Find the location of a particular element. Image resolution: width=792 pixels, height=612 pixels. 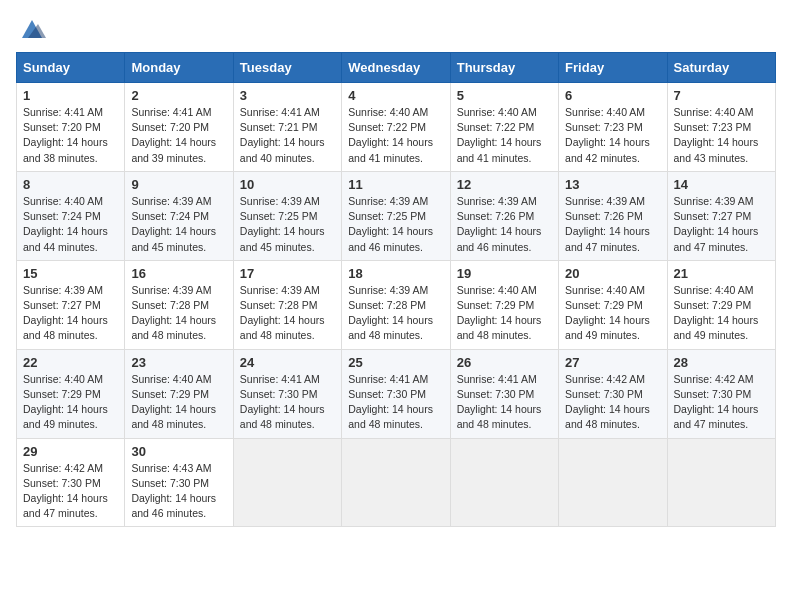

day-number: 28 is located at coordinates (722, 362).